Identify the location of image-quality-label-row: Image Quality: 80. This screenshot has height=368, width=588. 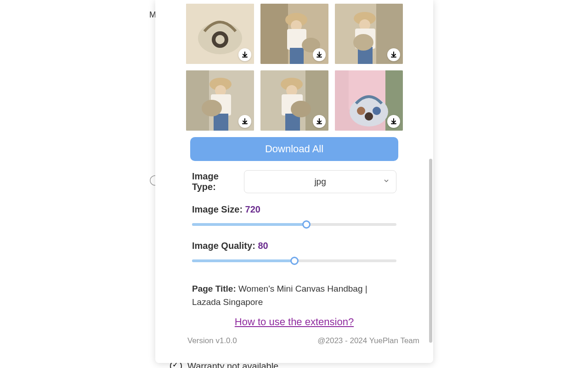
(294, 246).